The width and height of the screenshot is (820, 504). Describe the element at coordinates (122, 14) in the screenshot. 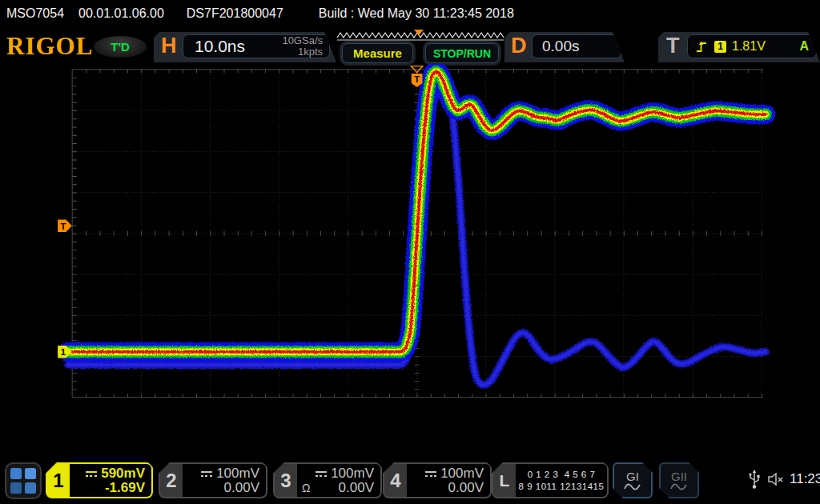

I see `firmware-version: 00.01.01.06.00` at that location.